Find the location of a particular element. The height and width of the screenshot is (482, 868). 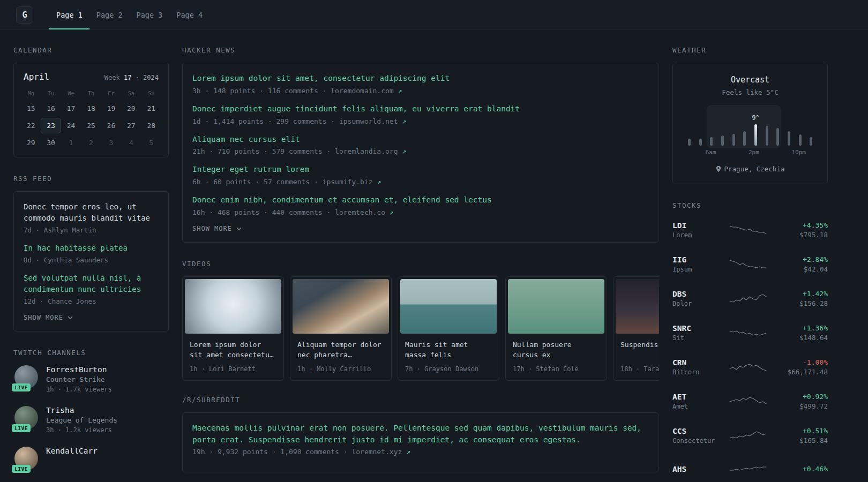

rss-show-more-button: SHOW MORE is located at coordinates (91, 319).